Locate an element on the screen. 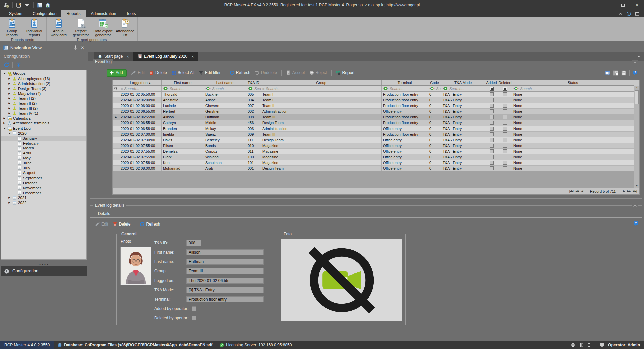 The width and height of the screenshot is (644, 349). maximize-button is located at coordinates (623, 5).